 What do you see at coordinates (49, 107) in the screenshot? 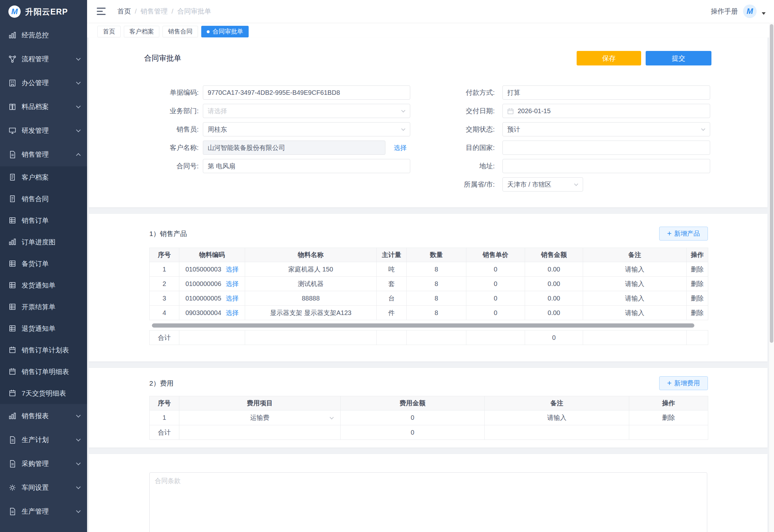
I see `sidebar-item-label: 料品档案` at bounding box center [49, 107].